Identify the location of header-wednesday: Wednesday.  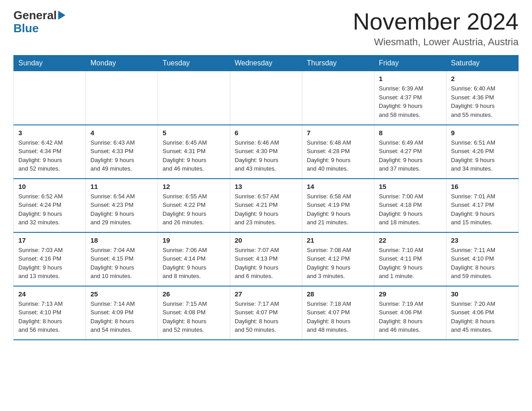
(266, 64).